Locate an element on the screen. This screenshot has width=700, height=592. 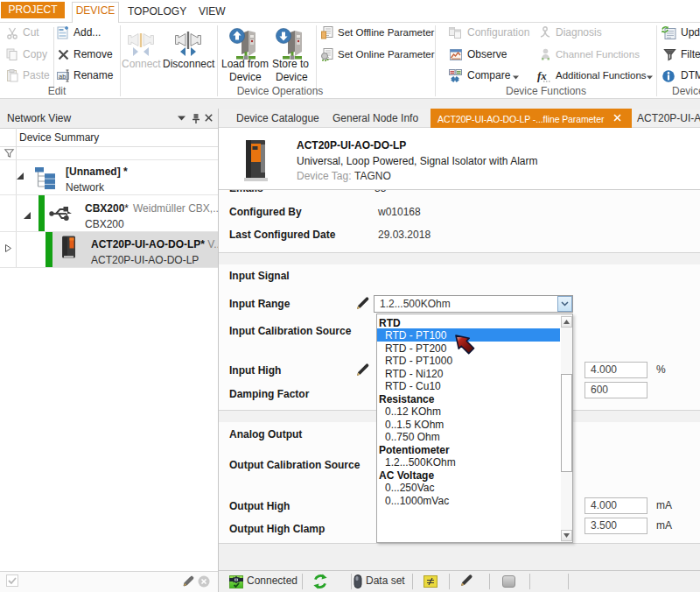
svg-text: ab is located at coordinates (62, 77).